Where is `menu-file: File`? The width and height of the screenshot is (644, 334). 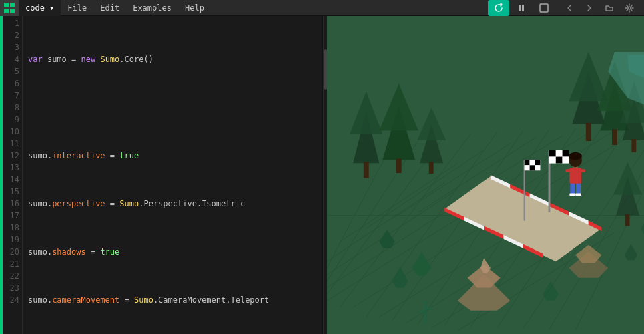 menu-file: File is located at coordinates (77, 8).